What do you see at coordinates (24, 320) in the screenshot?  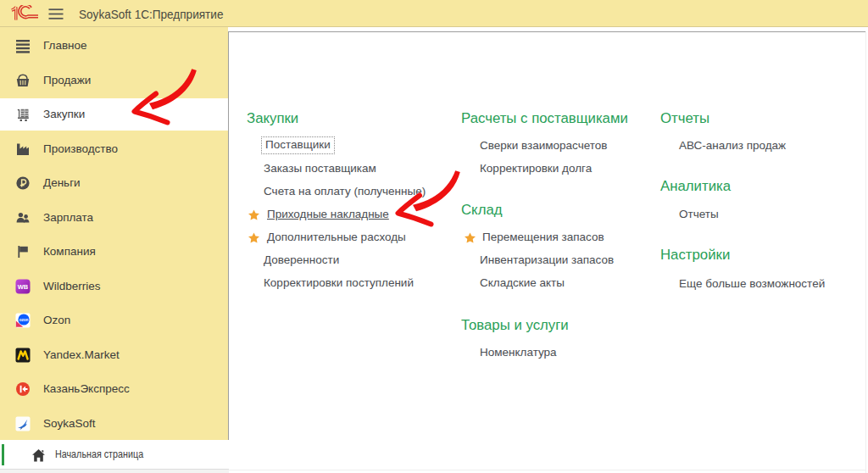 I see `svg-text: ozon` at bounding box center [24, 320].